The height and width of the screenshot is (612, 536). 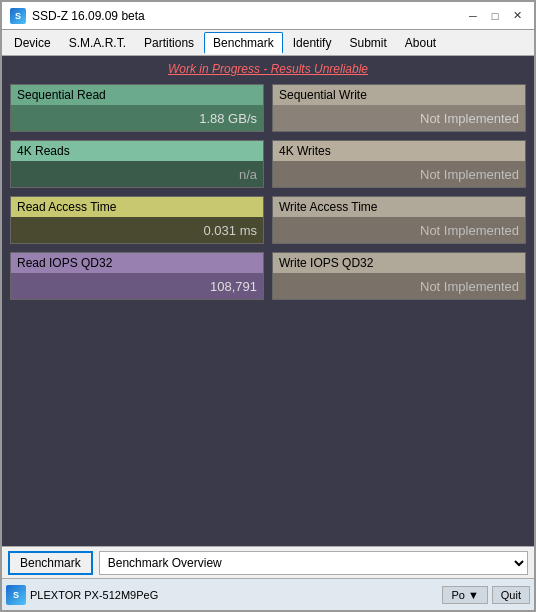 I want to click on read-access-time-value: 0.031 ms, so click(x=137, y=230).